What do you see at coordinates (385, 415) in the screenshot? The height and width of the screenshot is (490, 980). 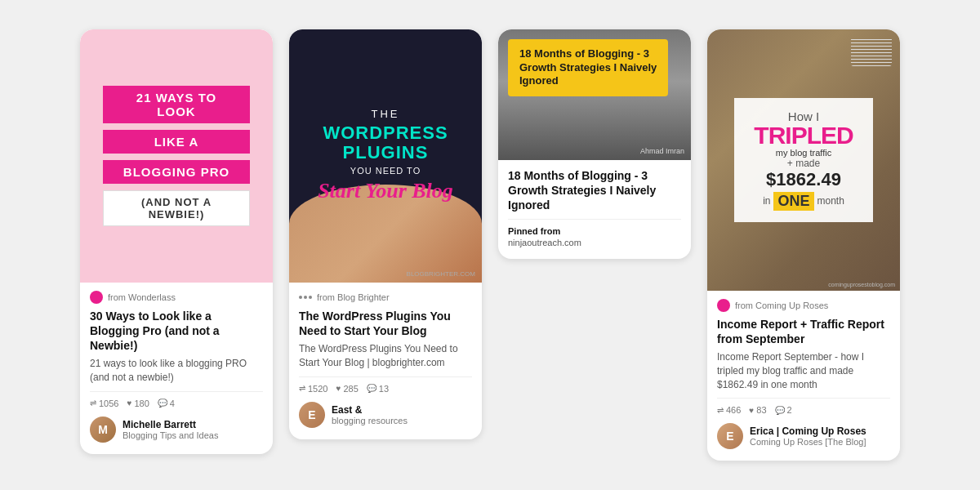 I see `pin-user-2: E East & blogging resources` at bounding box center [385, 415].